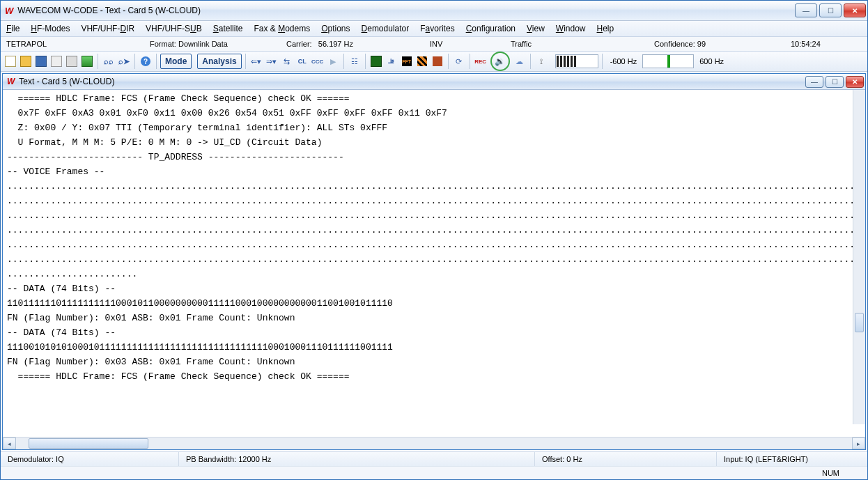 The image size is (868, 480). I want to click on mode-name: TETRAPOL, so click(72, 44).